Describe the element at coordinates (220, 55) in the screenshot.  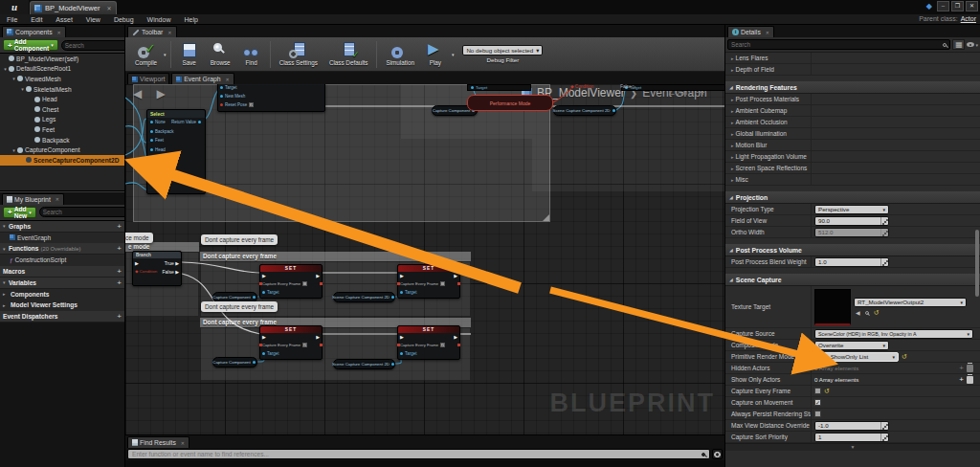
I see `toolbar-button-browse: Browse` at that location.